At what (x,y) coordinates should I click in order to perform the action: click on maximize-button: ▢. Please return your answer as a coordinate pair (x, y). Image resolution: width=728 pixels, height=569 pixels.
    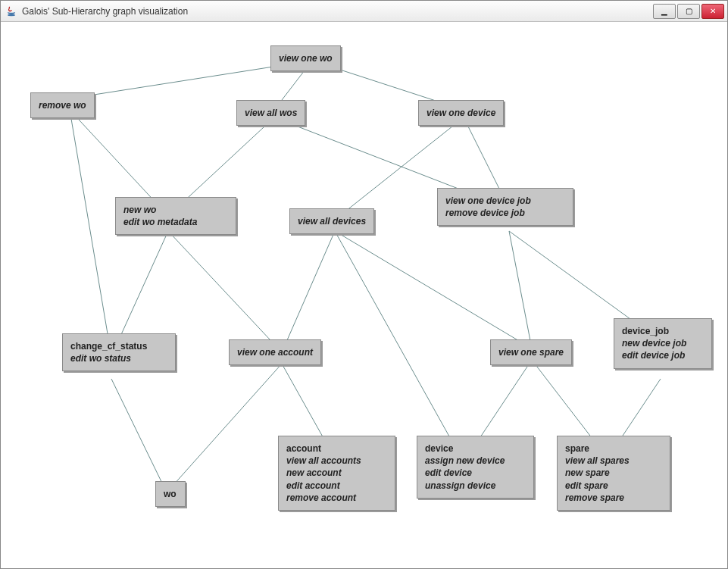
    Looking at the image, I should click on (689, 11).